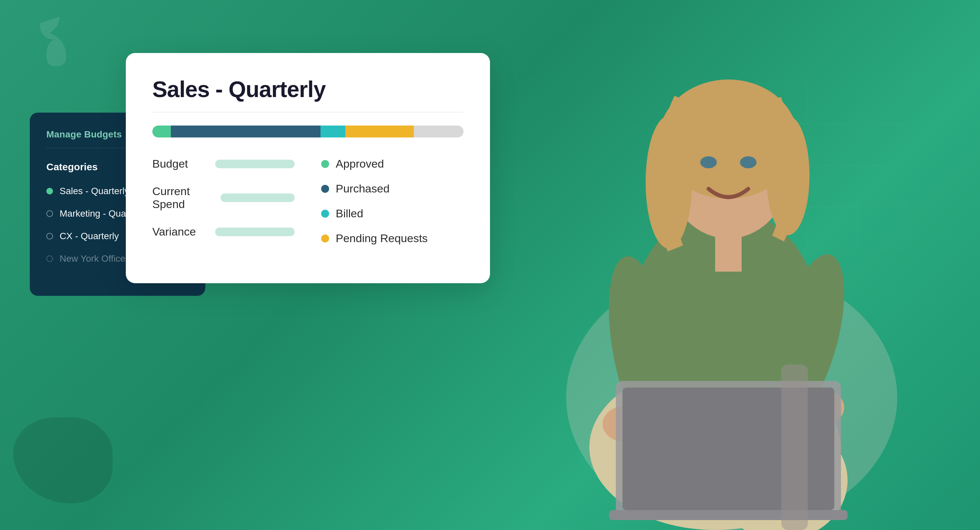 Image resolution: width=980 pixels, height=530 pixels. I want to click on card-divider, so click(308, 112).